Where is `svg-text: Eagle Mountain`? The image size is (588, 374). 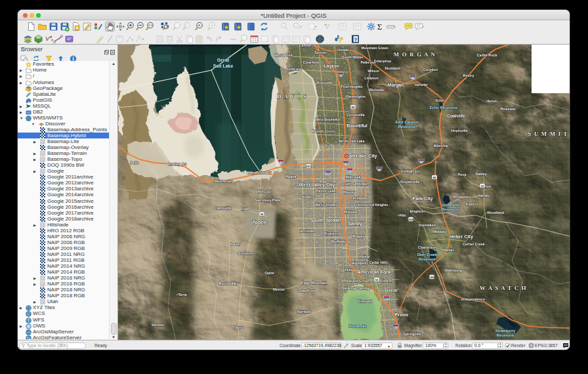 svg-text: Eagle Mountain is located at coordinates (314, 283).